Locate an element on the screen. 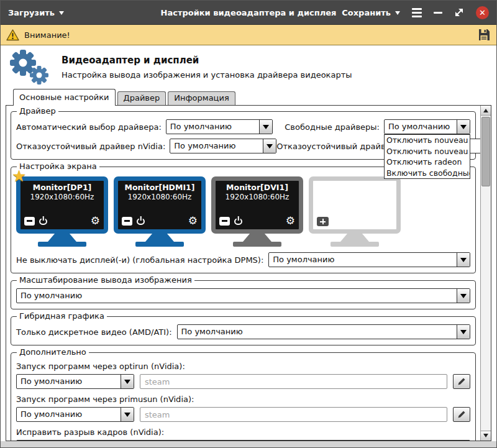 This screenshot has width=497, height=448. scaling-group-legend: Масштабирование вывода изображения is located at coordinates (106, 280).